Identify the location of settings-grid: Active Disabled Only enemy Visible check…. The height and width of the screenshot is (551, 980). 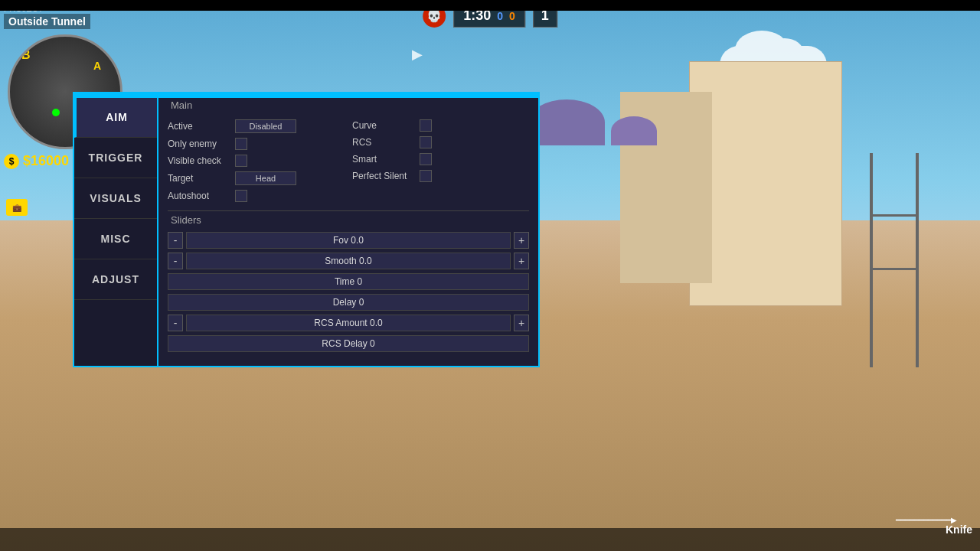
(348, 161).